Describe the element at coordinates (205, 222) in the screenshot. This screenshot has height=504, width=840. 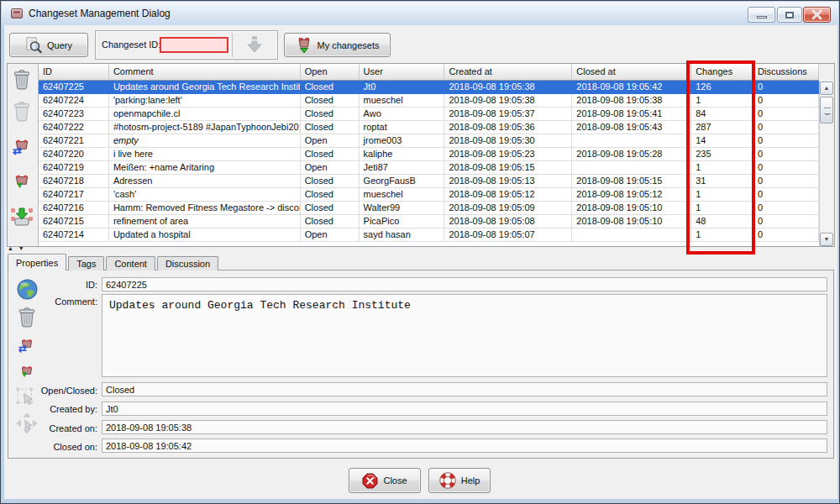
I see `cell-comment: refinement of area` at that location.